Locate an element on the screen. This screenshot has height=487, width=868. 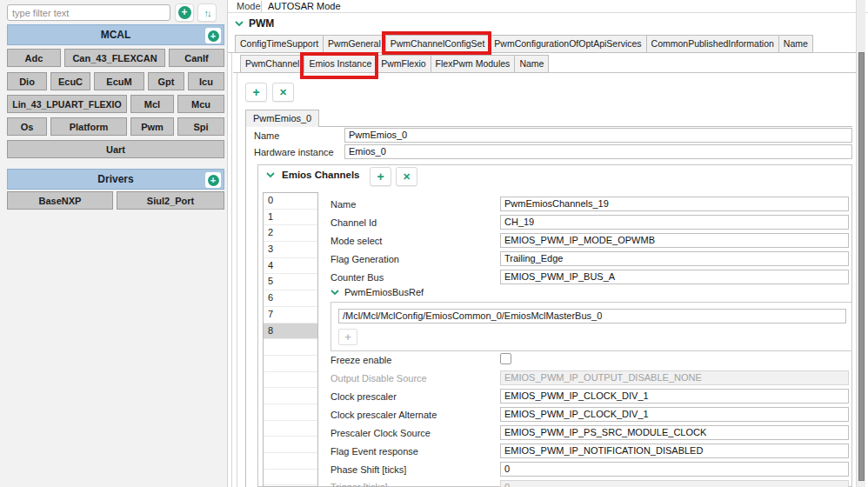
sidebar-item-spi: Spi is located at coordinates (201, 127).